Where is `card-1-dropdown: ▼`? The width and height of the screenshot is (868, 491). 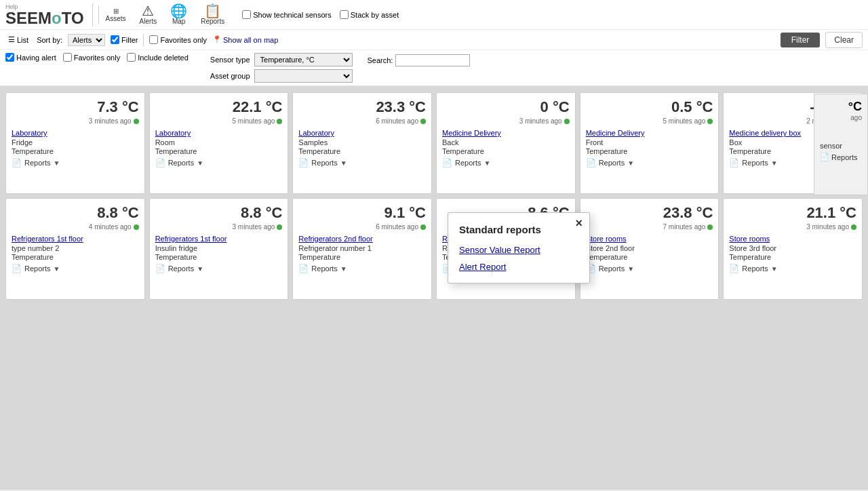 card-1-dropdown: ▼ is located at coordinates (200, 163).